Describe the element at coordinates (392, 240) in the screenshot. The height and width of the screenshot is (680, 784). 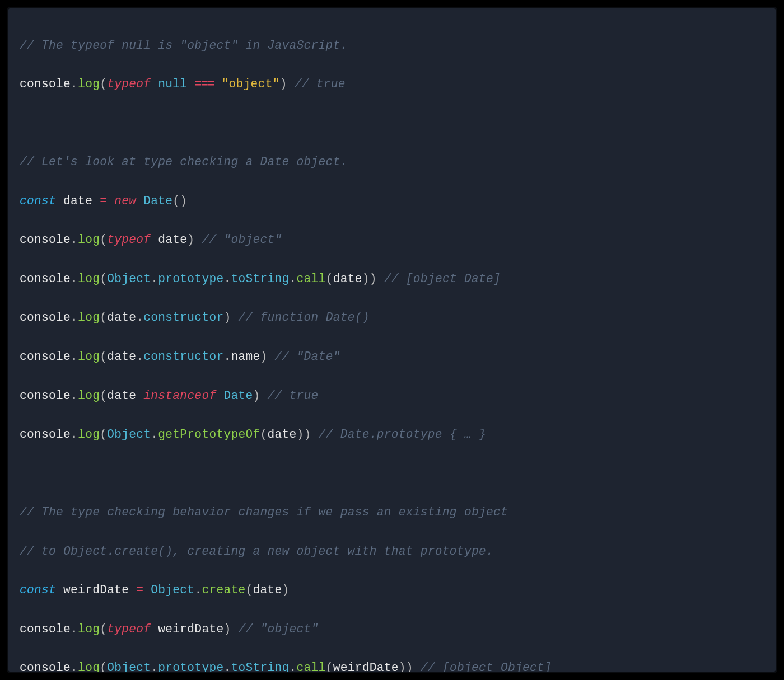
I see `code-line: console.log(typeof date) // "object"` at that location.